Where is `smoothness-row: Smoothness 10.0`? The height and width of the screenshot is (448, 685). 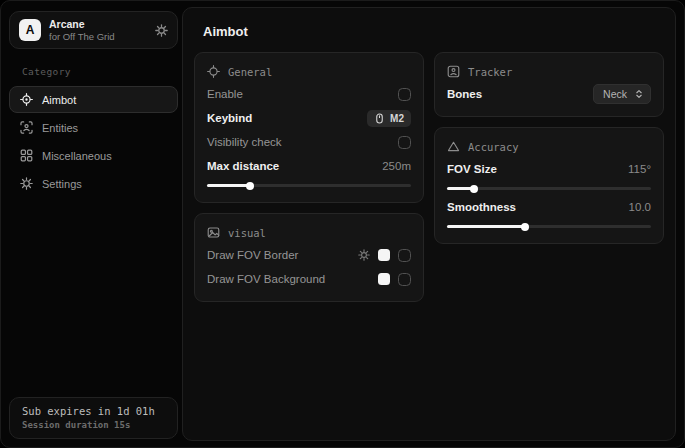
smoothness-row: Smoothness 10.0 is located at coordinates (549, 207).